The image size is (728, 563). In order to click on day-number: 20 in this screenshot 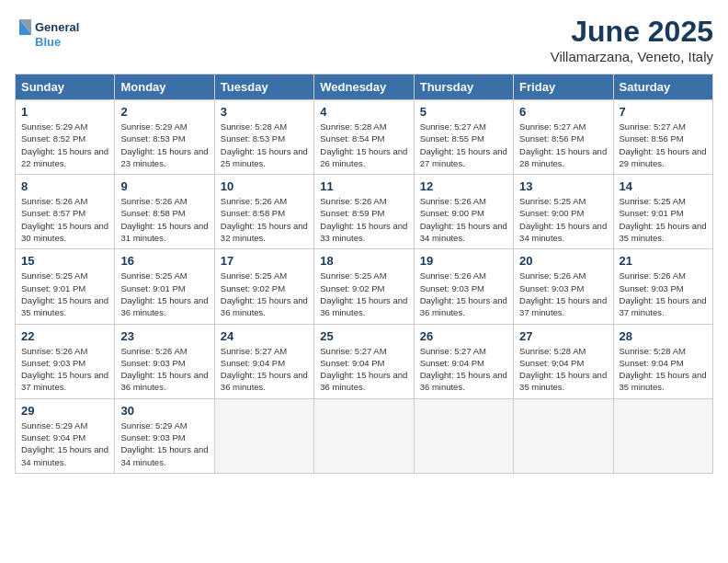, I will do `click(563, 261)`.